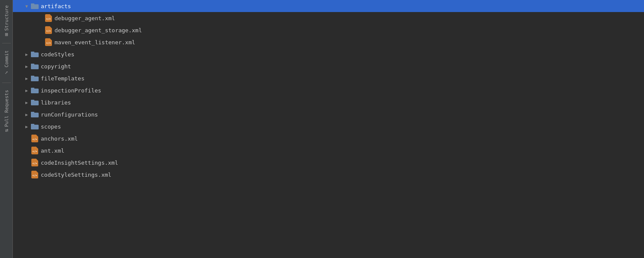  Describe the element at coordinates (27, 114) in the screenshot. I see `chevron-runConfigurations` at that location.